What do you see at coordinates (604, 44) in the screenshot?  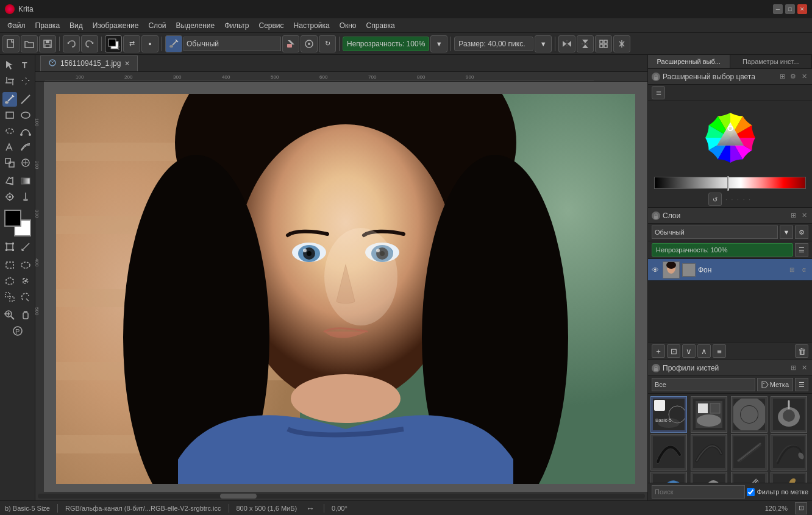 I see `wrap-canvas-button` at bounding box center [604, 44].